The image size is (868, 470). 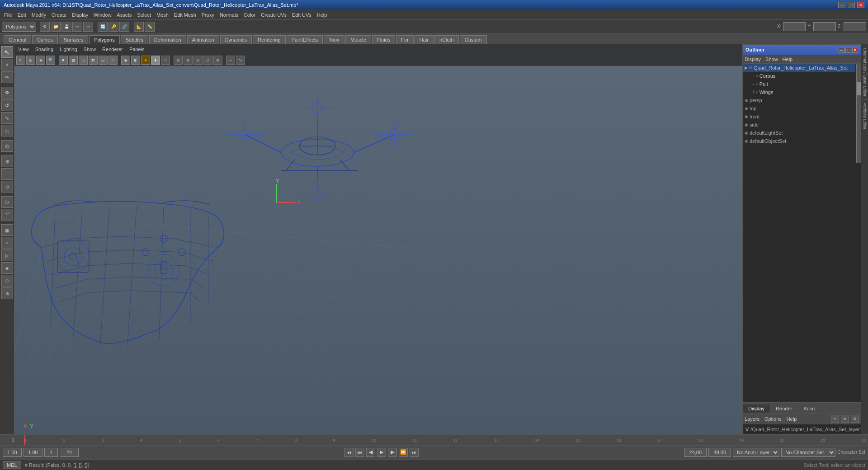 What do you see at coordinates (17, 40) in the screenshot?
I see `tab-general: General` at bounding box center [17, 40].